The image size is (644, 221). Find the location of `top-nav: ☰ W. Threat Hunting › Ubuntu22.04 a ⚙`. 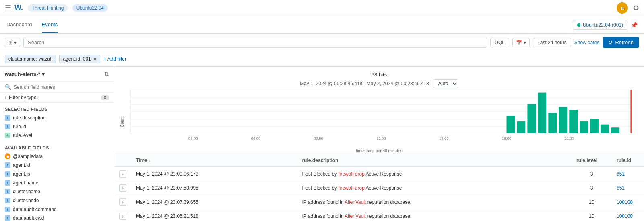

top-nav: ☰ W. Threat Hunting › Ubuntu22.04 a ⚙ is located at coordinates (322, 8).